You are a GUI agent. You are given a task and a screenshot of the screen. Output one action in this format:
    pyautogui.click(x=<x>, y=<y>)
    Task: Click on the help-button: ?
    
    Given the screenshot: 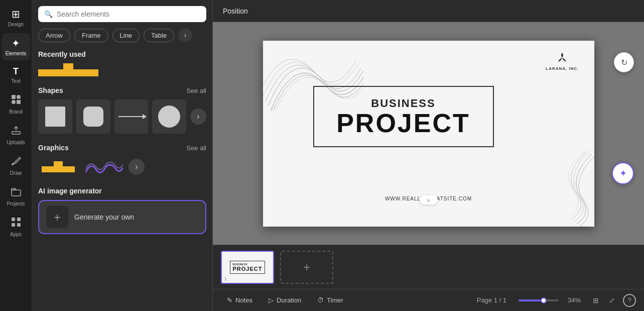 What is the action you would take?
    pyautogui.click(x=629, y=300)
    